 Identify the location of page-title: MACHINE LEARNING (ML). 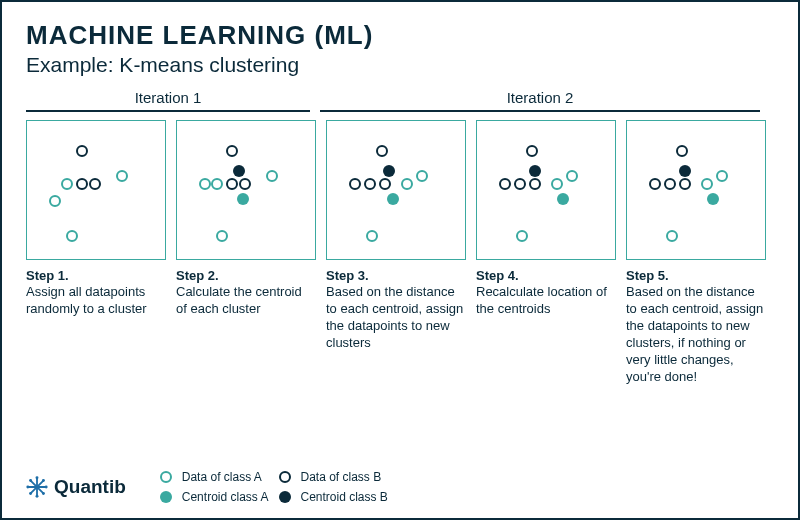
(400, 36).